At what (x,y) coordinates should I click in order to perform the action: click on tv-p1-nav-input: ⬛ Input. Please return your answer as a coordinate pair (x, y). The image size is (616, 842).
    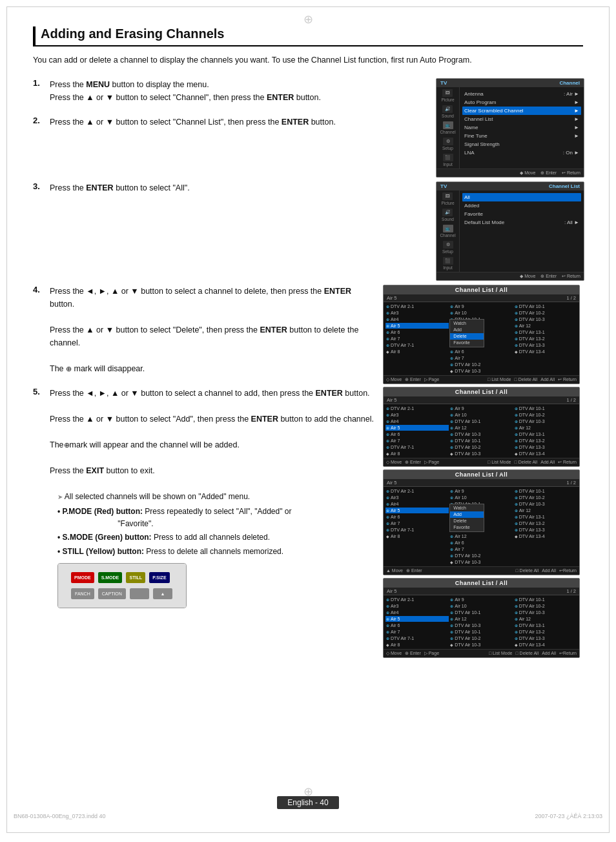
    Looking at the image, I should click on (448, 160).